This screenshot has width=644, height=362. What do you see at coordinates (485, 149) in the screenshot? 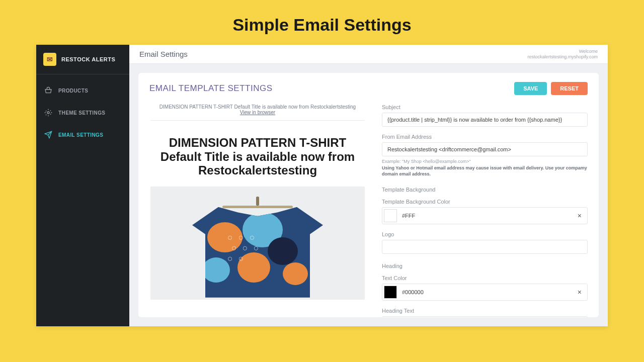
I see `from-input` at bounding box center [485, 149].